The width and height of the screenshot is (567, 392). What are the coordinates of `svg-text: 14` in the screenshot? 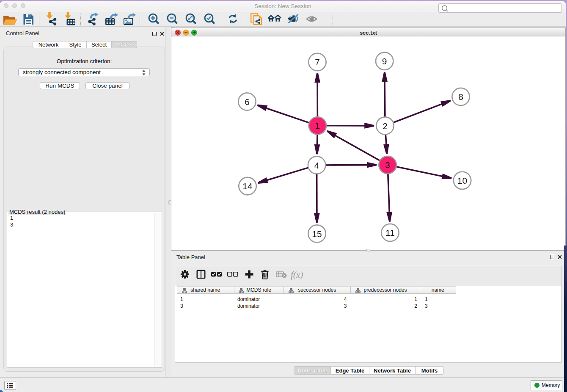 It's located at (248, 186).